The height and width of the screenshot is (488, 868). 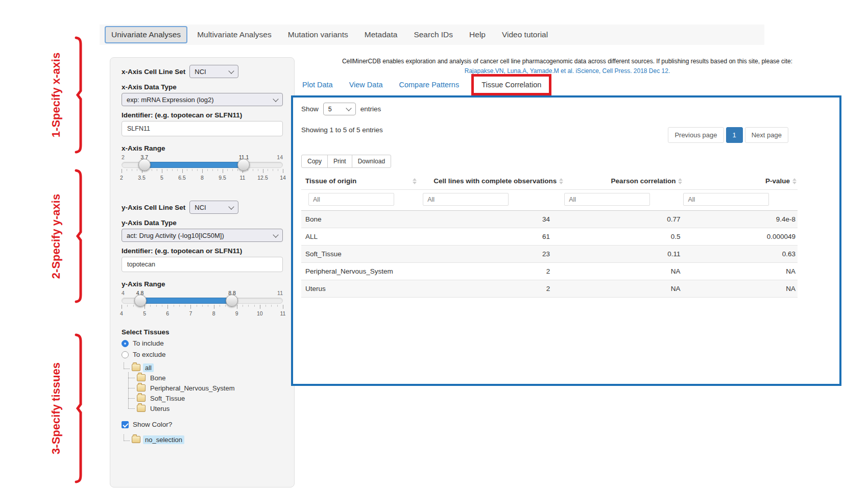 I want to click on bracket-icon, so click(x=79, y=236).